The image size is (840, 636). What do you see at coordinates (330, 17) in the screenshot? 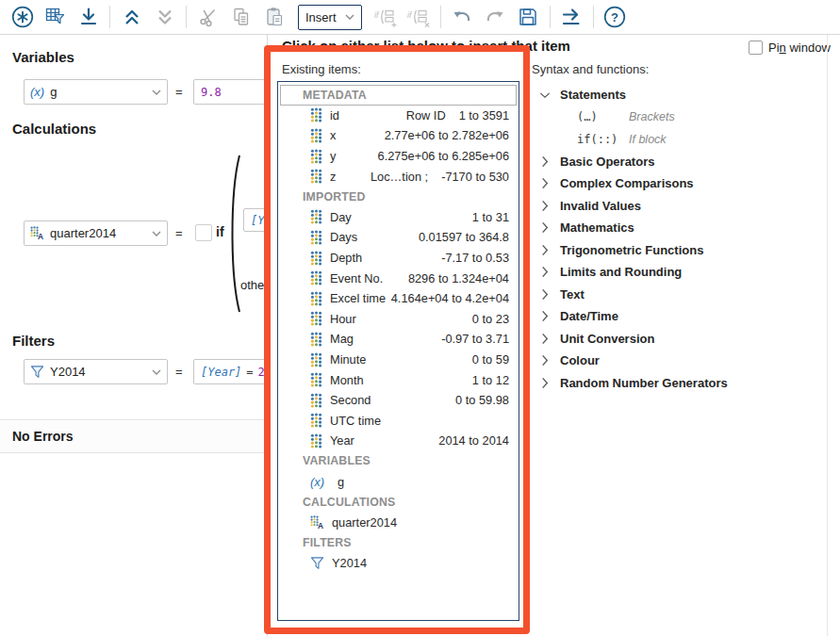
I see `insert-dropdown: Insert` at bounding box center [330, 17].